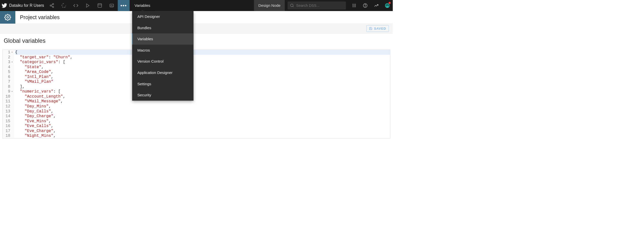 This screenshot has height=247, width=644. I want to click on code-line: "Eve_Calls",, so click(203, 126).